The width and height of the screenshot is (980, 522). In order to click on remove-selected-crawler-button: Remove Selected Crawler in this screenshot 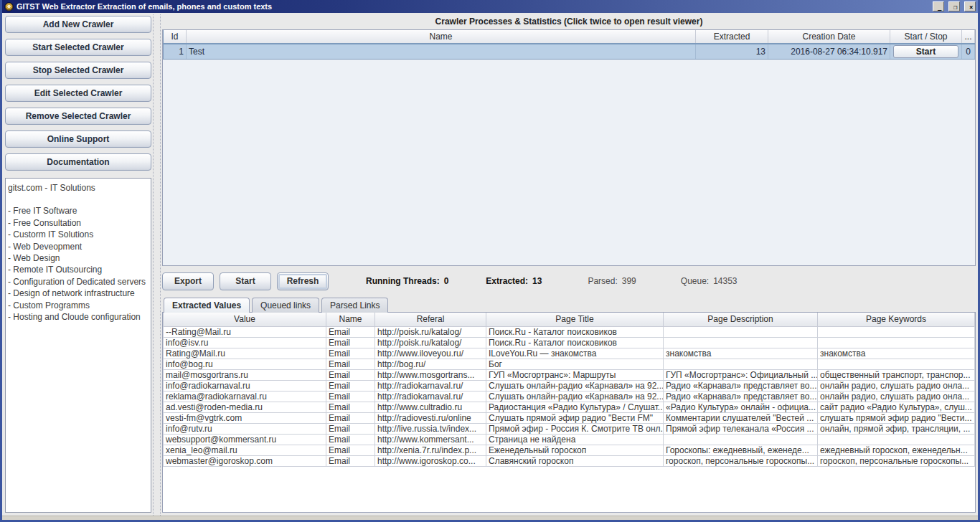, I will do `click(78, 116)`.